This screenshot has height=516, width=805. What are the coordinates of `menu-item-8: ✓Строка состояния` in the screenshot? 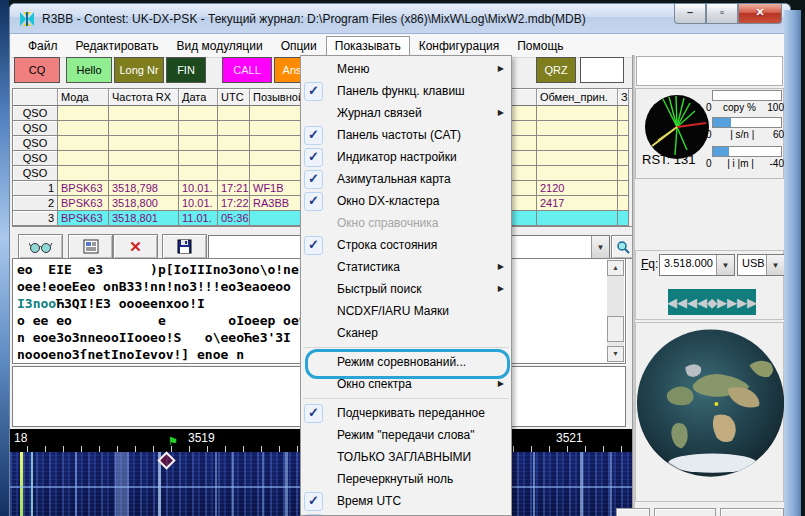 It's located at (406, 245).